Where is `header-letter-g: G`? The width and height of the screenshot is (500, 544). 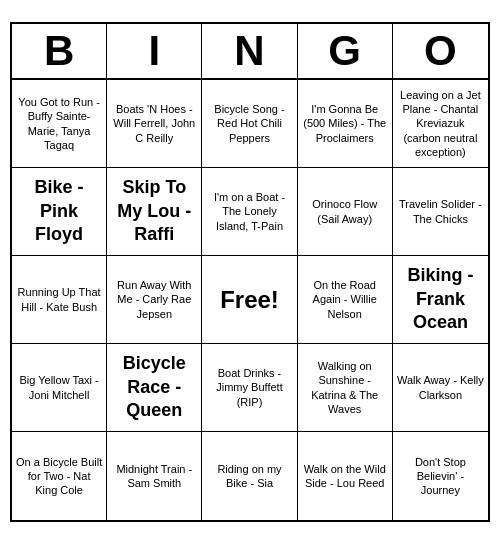
header-letter-g: G is located at coordinates (346, 51).